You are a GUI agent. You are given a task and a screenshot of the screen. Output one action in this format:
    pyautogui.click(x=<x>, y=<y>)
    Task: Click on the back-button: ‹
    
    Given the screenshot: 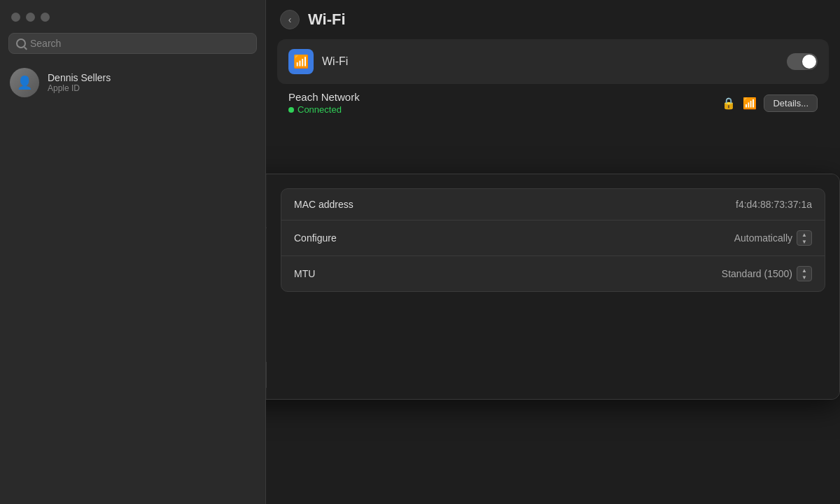 What is the action you would take?
    pyautogui.click(x=290, y=20)
    